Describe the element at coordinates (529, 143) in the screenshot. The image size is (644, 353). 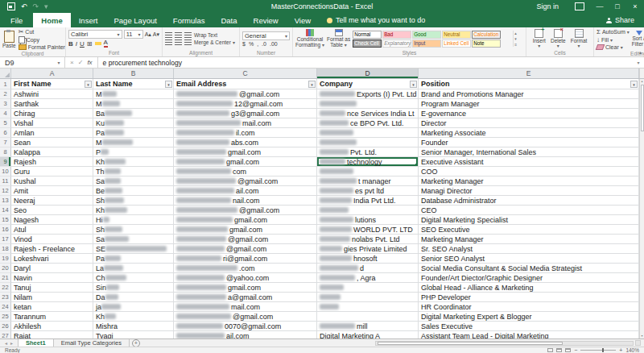
I see `cell-position: Founder` at that location.